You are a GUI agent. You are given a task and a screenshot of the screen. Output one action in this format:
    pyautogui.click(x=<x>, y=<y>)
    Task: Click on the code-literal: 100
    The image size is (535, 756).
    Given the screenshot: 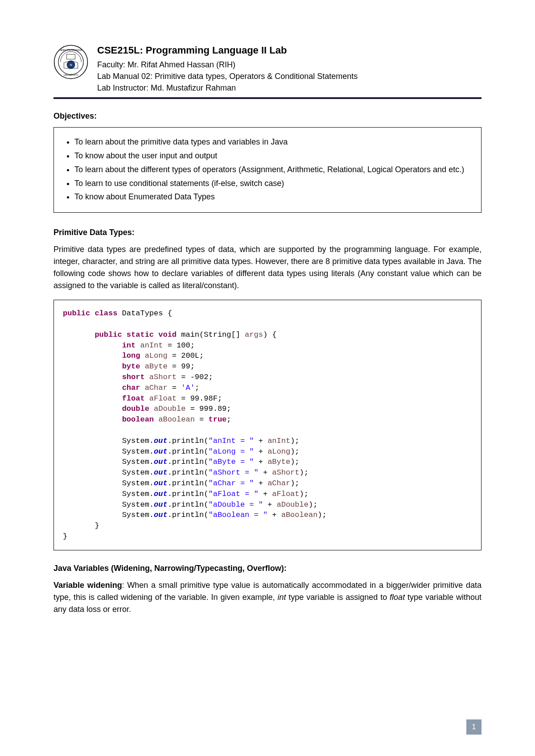 What is the action you would take?
    pyautogui.click(x=184, y=345)
    